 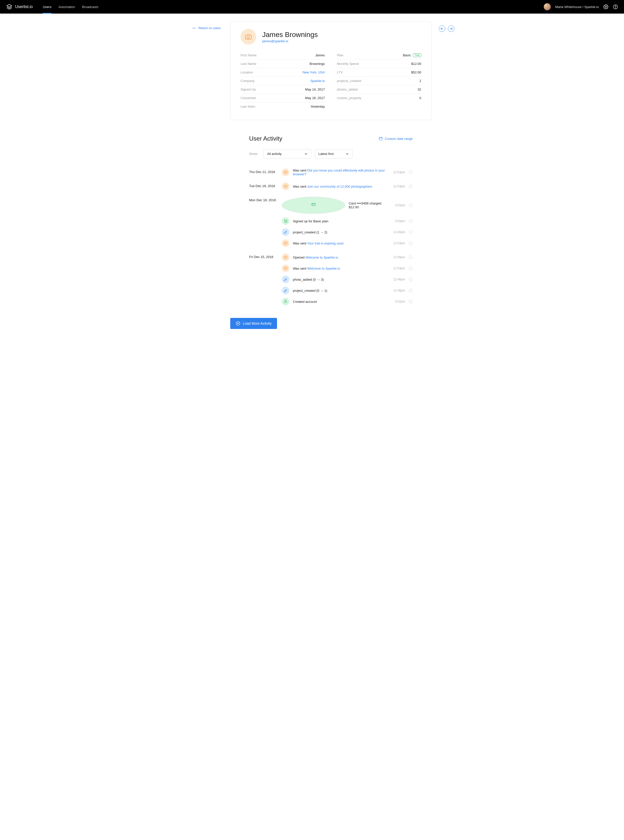 I want to click on activity-day-label: Mon Dec 18, 2018, so click(x=265, y=222).